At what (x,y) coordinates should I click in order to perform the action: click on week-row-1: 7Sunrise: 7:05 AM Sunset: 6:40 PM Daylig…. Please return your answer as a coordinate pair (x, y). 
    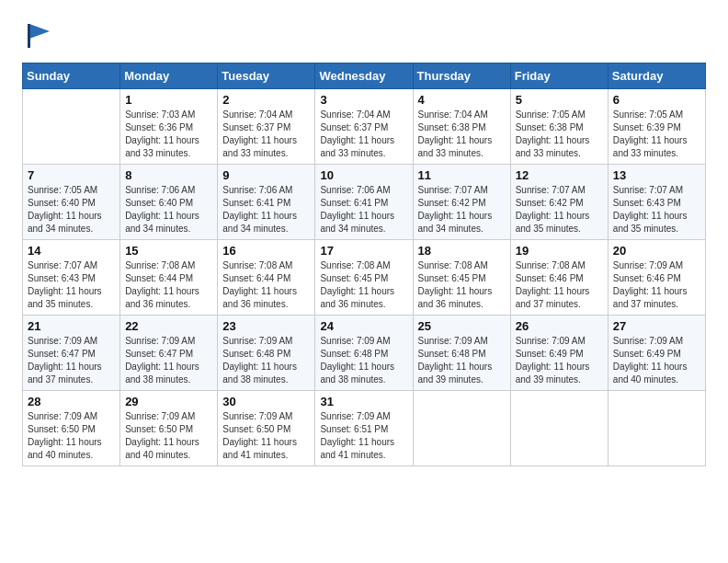
    Looking at the image, I should click on (364, 202).